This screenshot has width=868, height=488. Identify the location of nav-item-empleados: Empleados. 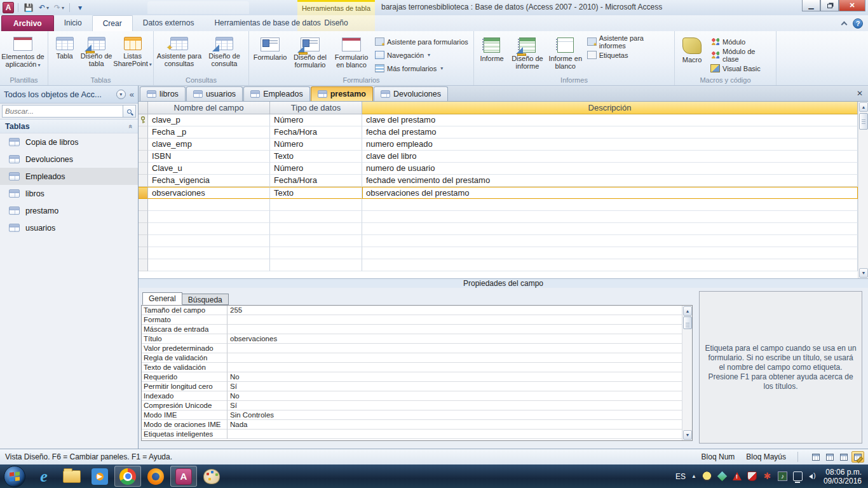
(69, 177).